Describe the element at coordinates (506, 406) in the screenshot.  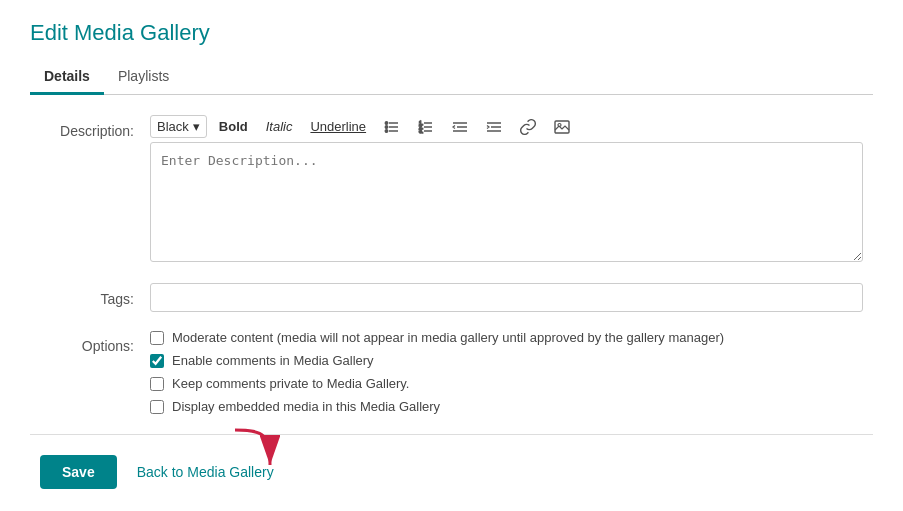
I see `option-display-embedded: Display embedded media in this Media Gal…` at that location.